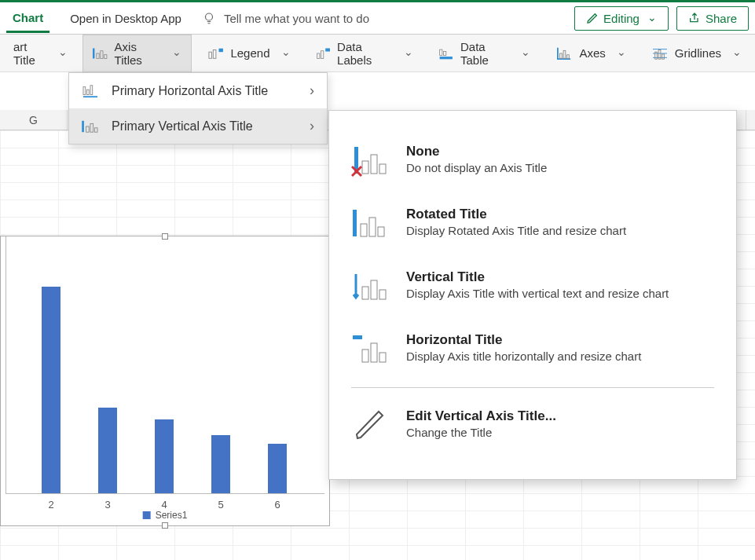  I want to click on chart-x-label: 2, so click(50, 504).